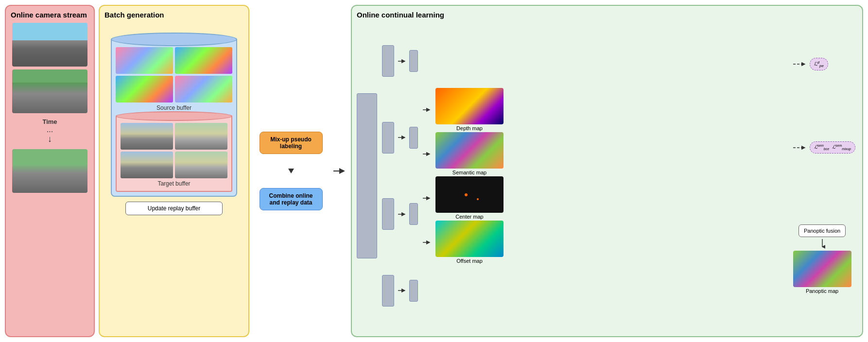  Describe the element at coordinates (822, 231) in the screenshot. I see `panoptic-fusion-label: Panoptic fusion` at that location.